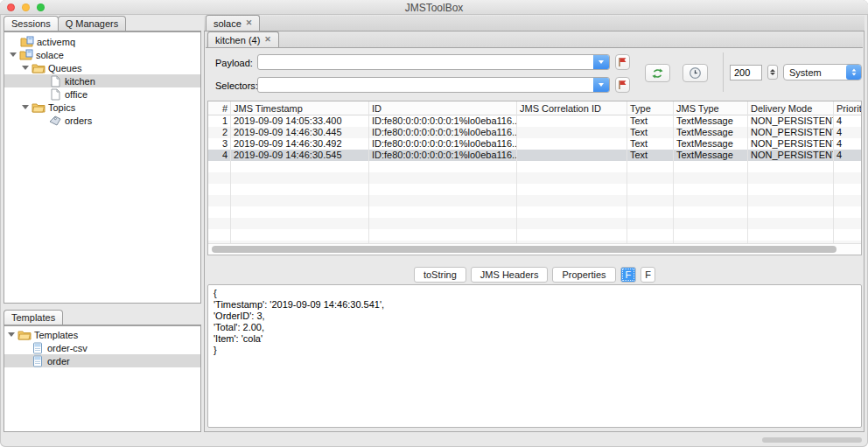 This screenshot has height=447, width=868. Describe the element at coordinates (102, 94) in the screenshot. I see `tree-item-office: office` at that location.